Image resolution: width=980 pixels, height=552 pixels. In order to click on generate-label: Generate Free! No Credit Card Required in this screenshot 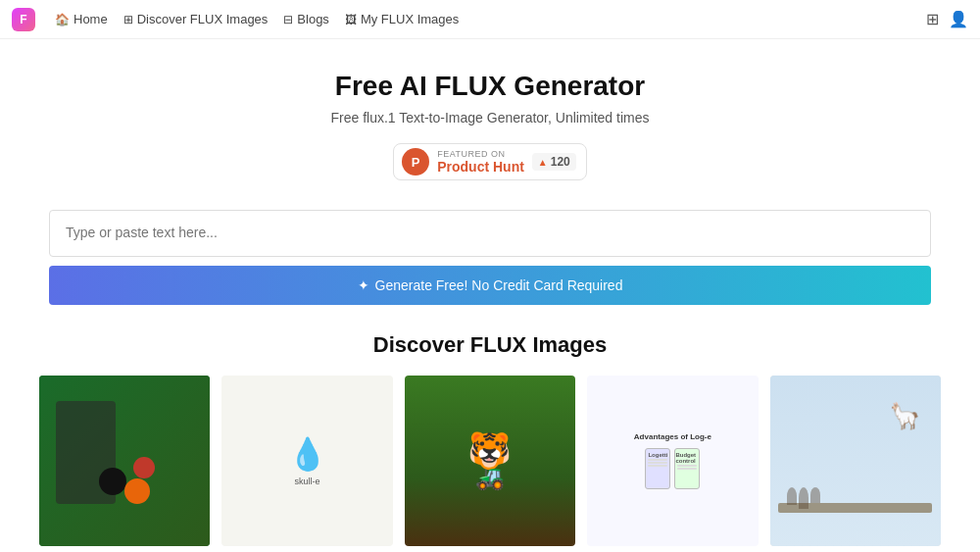, I will do `click(500, 285)`.